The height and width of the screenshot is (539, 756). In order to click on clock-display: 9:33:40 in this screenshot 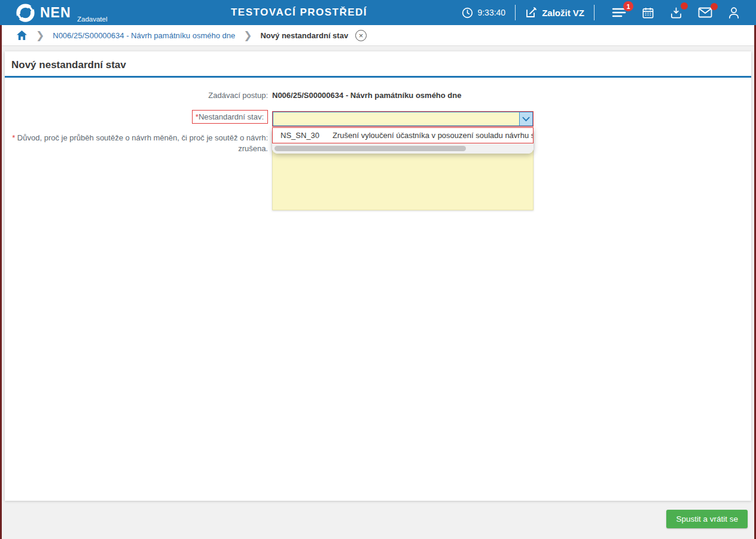, I will do `click(483, 13)`.